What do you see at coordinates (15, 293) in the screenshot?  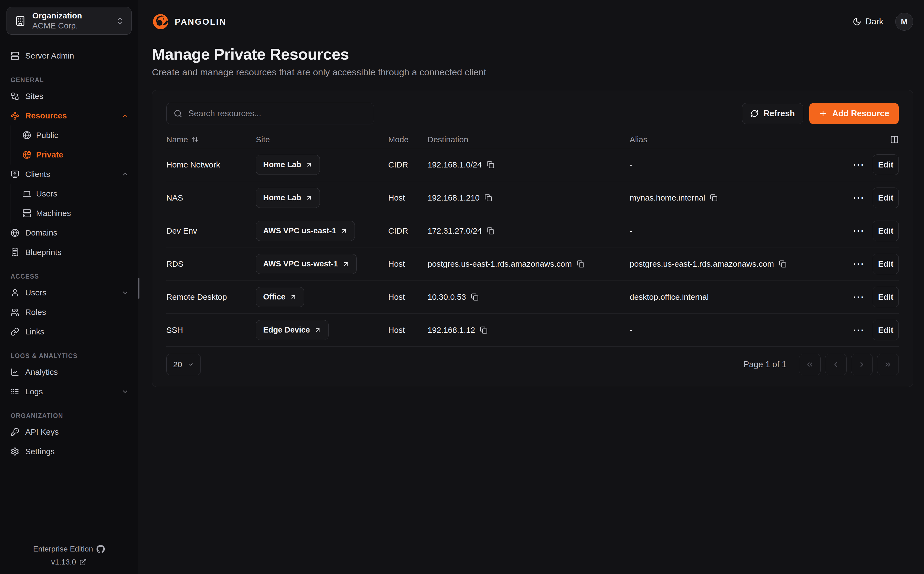 I see `user-icon` at bounding box center [15, 293].